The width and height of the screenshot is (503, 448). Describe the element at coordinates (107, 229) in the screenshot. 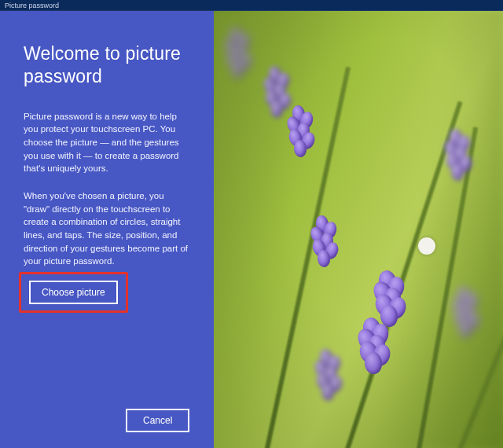

I see `intro-paragraph-2: When you've chosen a picture, you "draw"…` at that location.